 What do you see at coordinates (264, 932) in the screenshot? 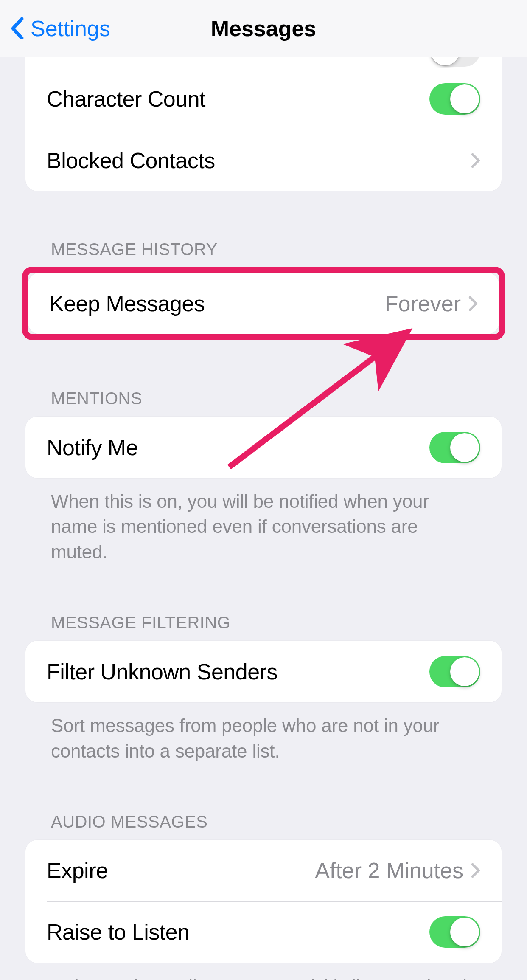
I see `row-raise-listen: Raise to Listen` at bounding box center [264, 932].